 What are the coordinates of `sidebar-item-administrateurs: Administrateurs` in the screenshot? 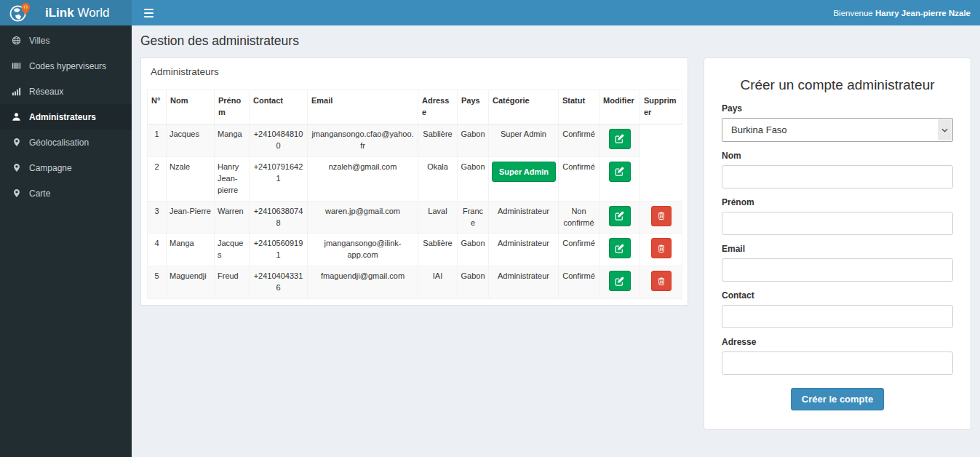 It's located at (65, 116).